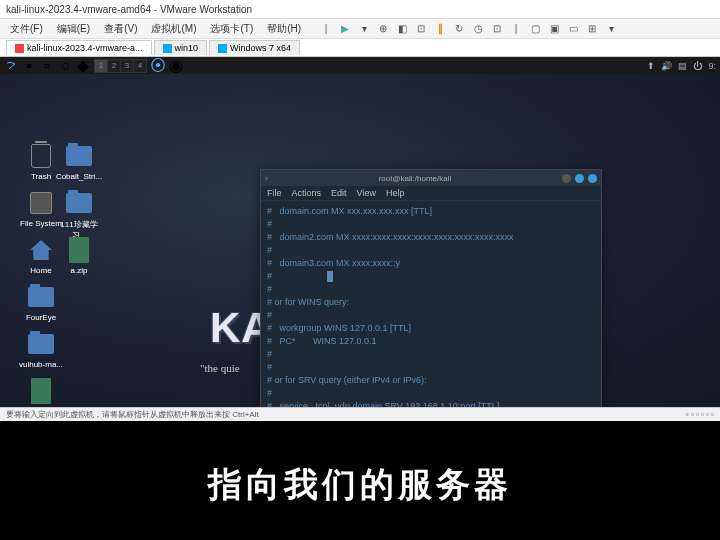 The height and width of the screenshot is (540, 720). Describe the element at coordinates (29, 66) in the screenshot. I see `terminal-icon: ▪` at that location.